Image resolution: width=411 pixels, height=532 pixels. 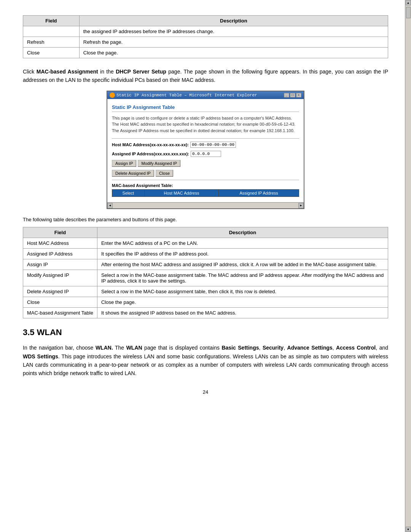 I want to click on desc-delete-ip: Select a row in the MAC-base assignment …, so click(x=242, y=292).